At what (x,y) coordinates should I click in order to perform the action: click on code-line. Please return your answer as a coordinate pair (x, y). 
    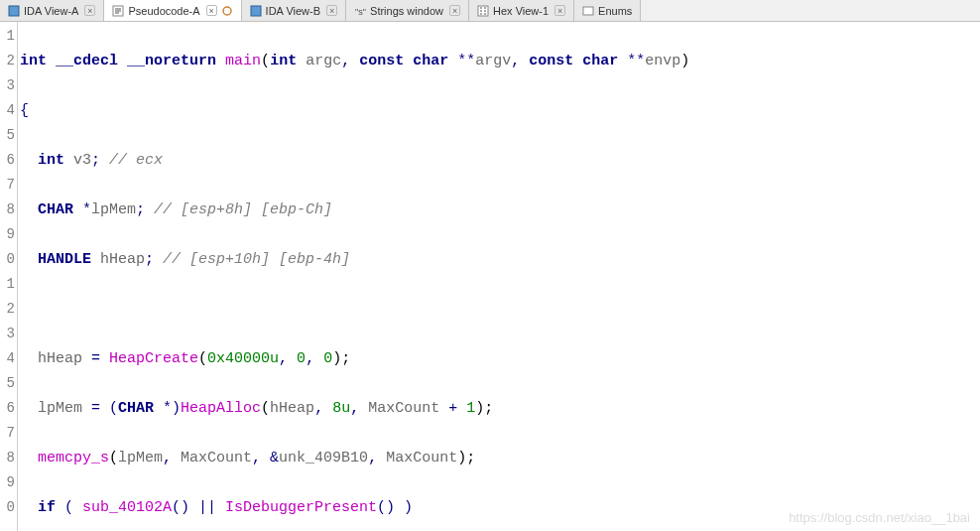
    Looking at the image, I should click on (500, 310).